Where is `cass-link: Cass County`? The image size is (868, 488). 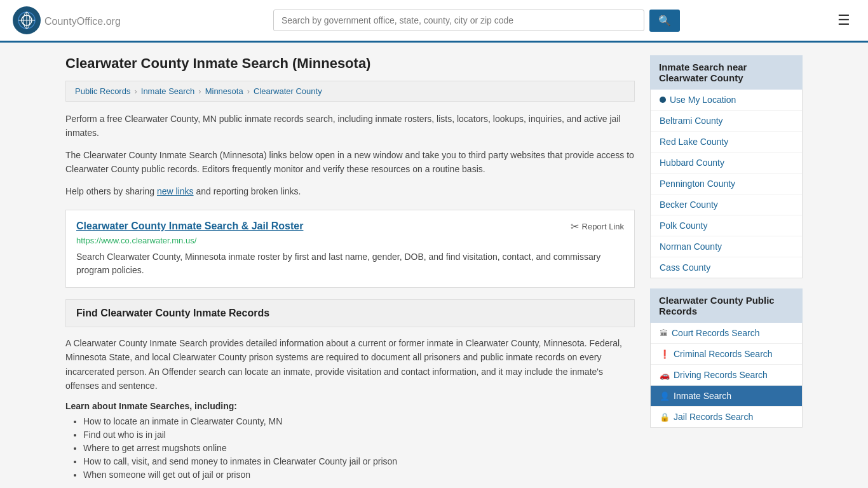
cass-link: Cass County is located at coordinates (685, 268).